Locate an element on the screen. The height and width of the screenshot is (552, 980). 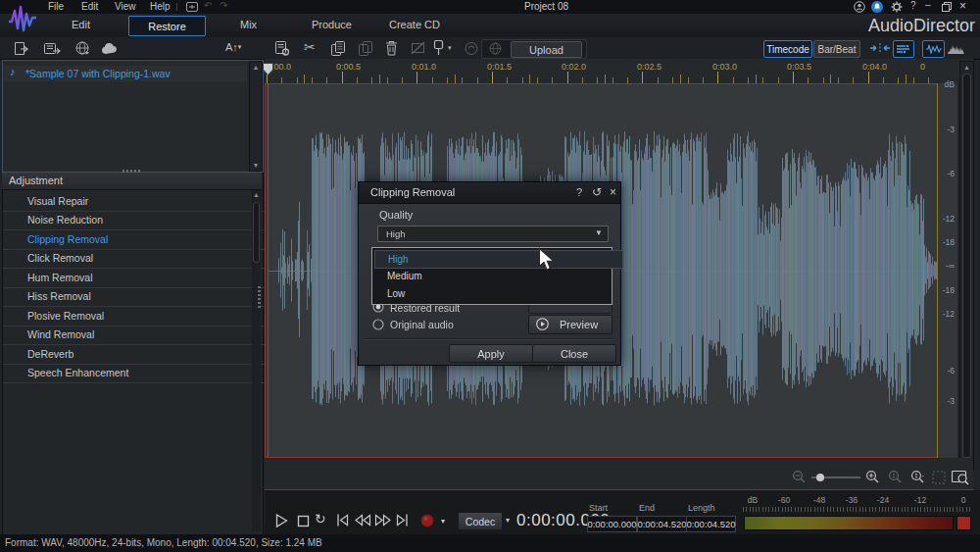
waveform-view-button is located at coordinates (933, 49).